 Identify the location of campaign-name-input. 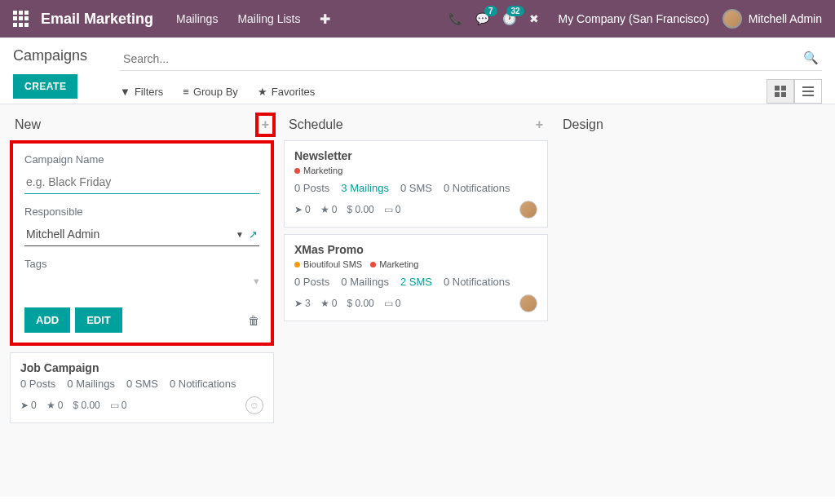
(142, 183).